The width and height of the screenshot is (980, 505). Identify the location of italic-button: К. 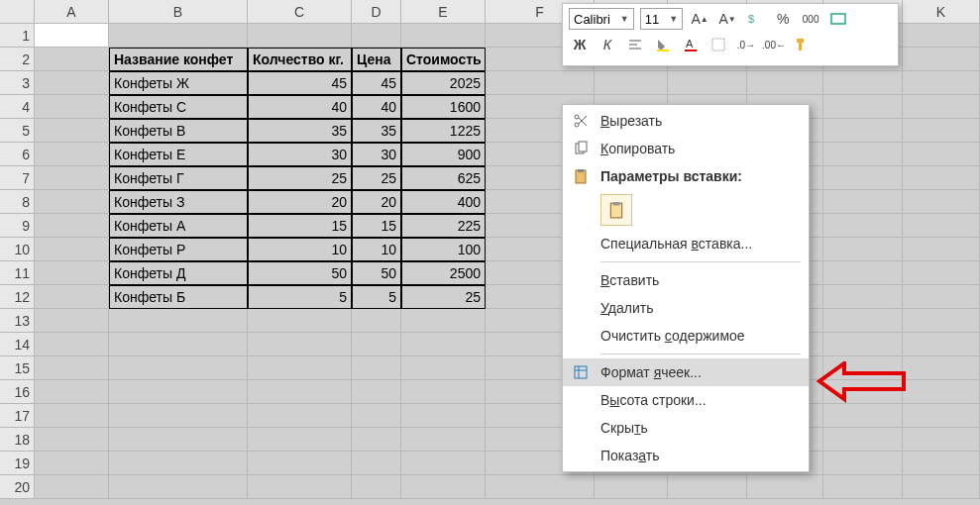
(607, 45).